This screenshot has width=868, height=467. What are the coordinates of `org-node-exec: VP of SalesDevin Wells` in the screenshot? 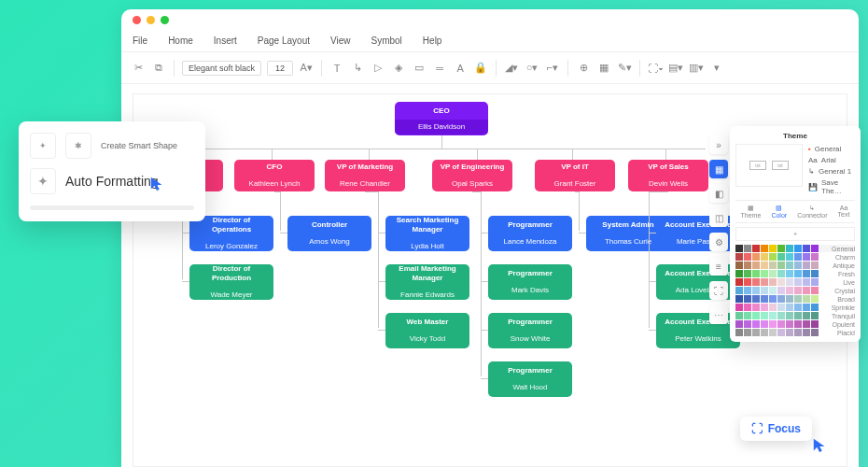 It's located at (668, 176).